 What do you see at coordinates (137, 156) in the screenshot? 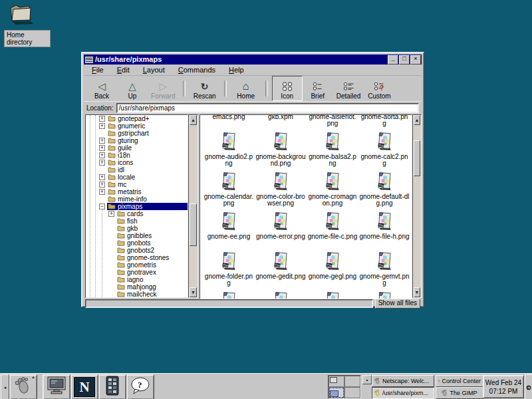
I see `tree-item: + i18n` at bounding box center [137, 156].